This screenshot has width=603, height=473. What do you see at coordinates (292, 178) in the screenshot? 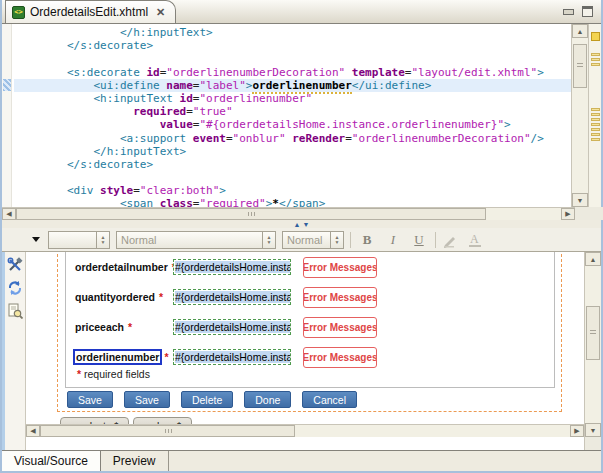
I see `code-line` at bounding box center [292, 178].